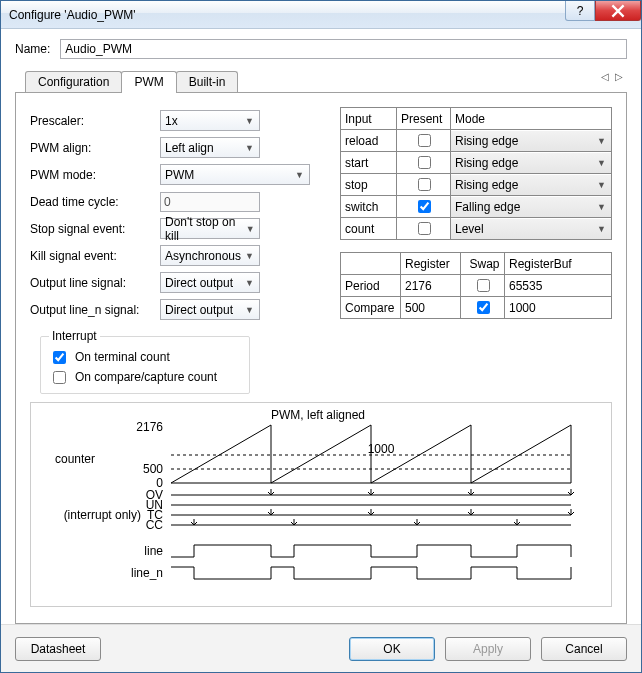  Describe the element at coordinates (369, 185) in the screenshot. I see `input-cell: stop` at that location.